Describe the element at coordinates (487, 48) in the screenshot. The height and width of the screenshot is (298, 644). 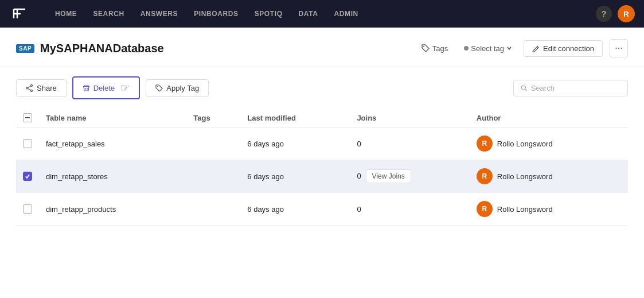
I see `select-tag-label: Select tag` at that location.